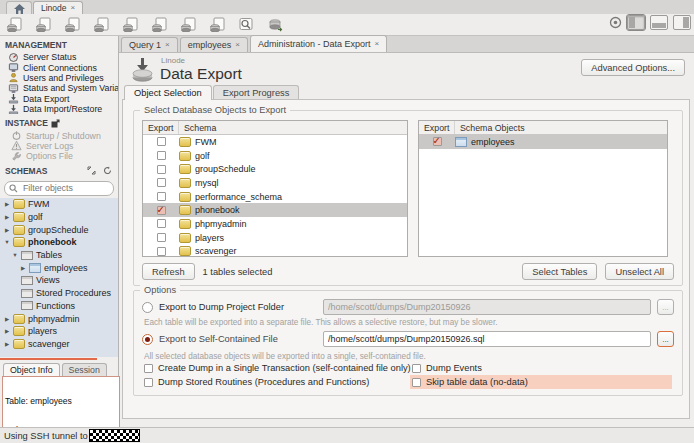  Describe the element at coordinates (59, 280) in the screenshot. I see `schema-tree-item-views: Views` at that location.